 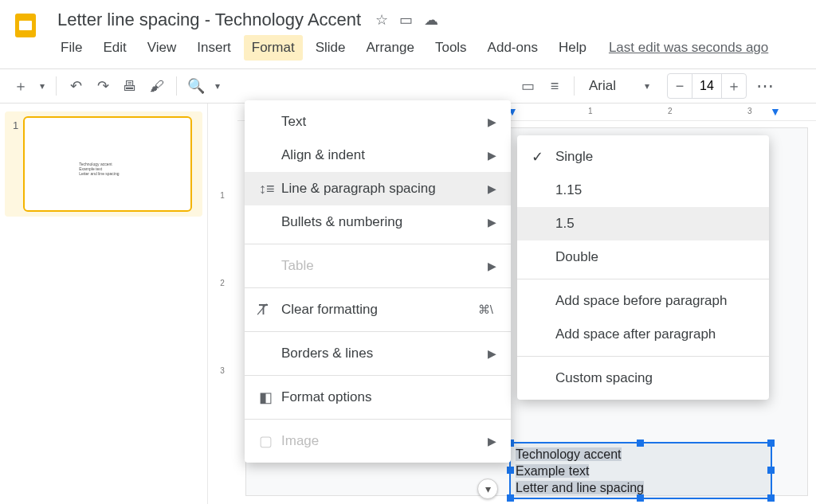 What do you see at coordinates (270, 397) in the screenshot?
I see `format-options-icon: ◧` at bounding box center [270, 397].